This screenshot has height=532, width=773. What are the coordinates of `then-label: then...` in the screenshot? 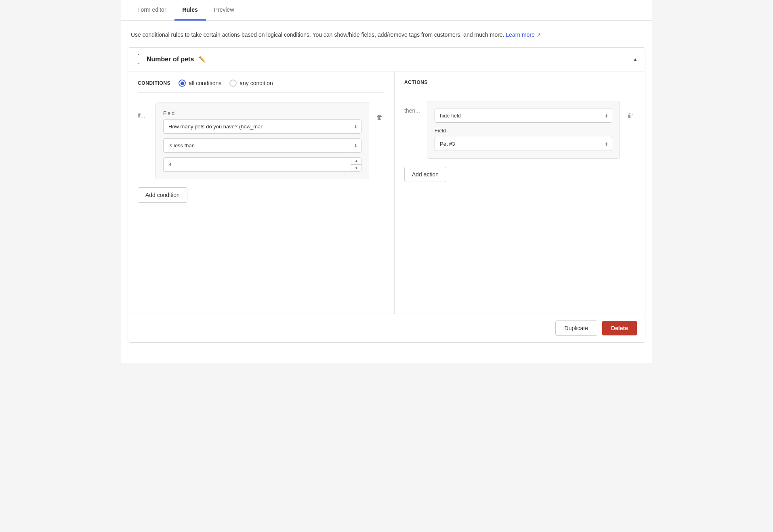 It's located at (413, 111).